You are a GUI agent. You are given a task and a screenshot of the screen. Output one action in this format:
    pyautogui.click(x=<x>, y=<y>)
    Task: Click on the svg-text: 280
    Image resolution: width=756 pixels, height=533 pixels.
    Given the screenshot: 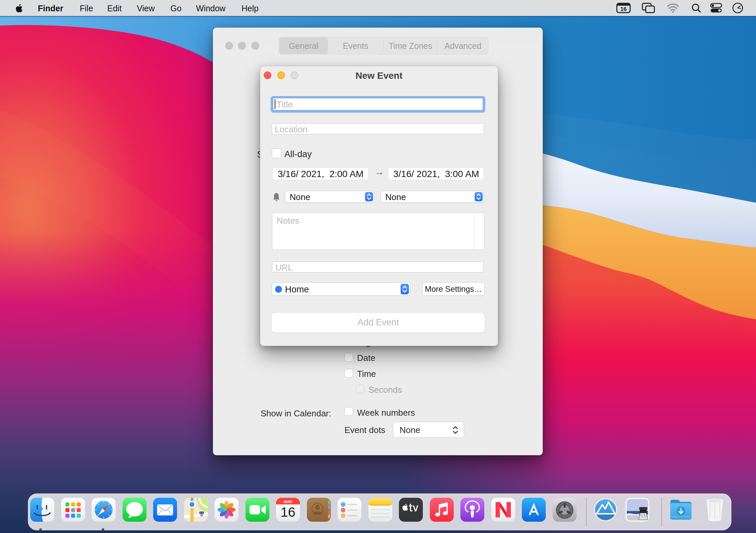 What is the action you would take?
    pyautogui.click(x=202, y=514)
    